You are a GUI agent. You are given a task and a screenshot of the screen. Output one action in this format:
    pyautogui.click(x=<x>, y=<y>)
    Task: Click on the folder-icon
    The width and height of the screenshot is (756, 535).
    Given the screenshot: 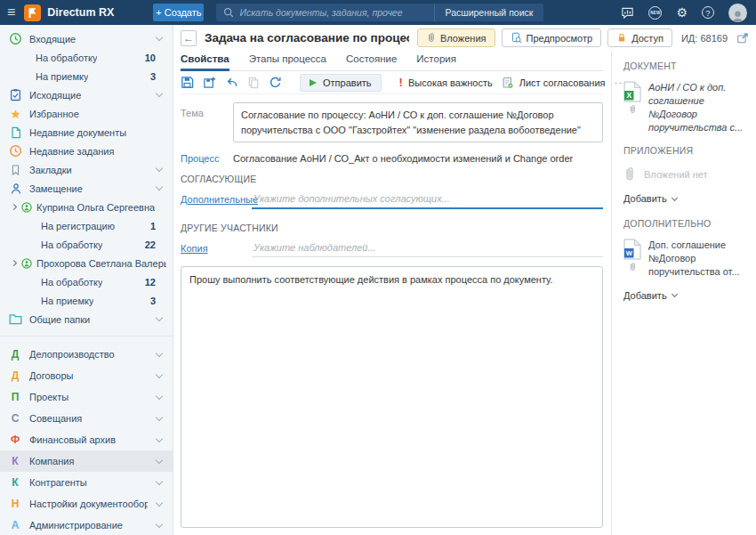 What is the action you would take?
    pyautogui.click(x=16, y=319)
    